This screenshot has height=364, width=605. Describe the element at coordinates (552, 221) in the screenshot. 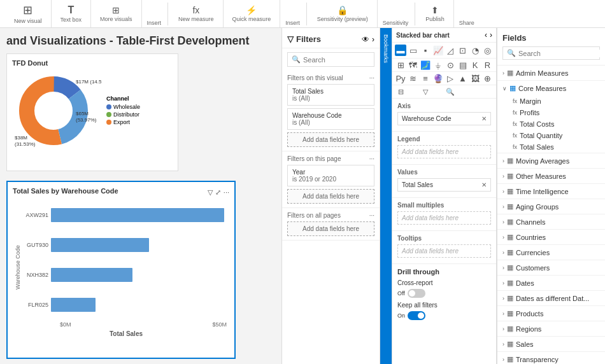

I see `field-group-header-channels: › ▦ Channels` at that location.